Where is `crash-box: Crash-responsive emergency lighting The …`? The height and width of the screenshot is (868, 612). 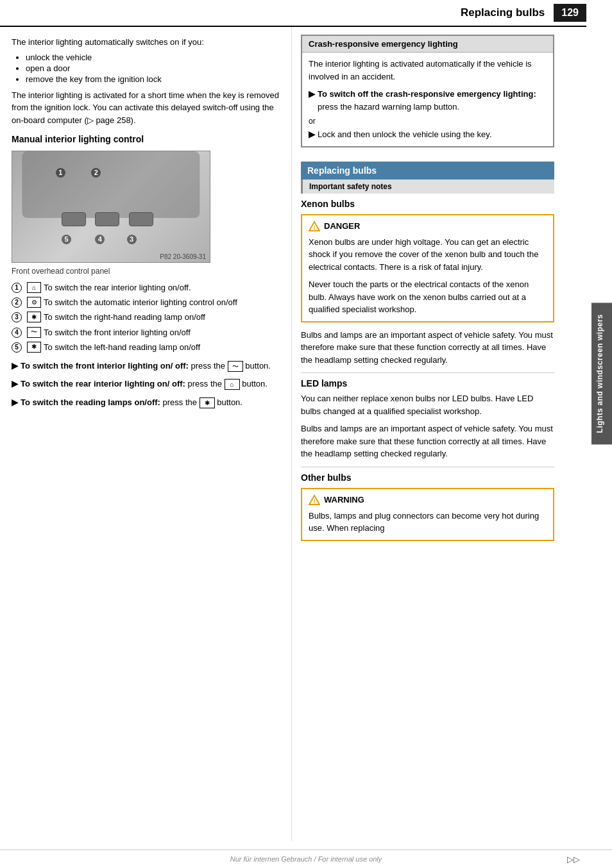
crash-box: Crash-responsive emergency lighting The … is located at coordinates (427, 91).